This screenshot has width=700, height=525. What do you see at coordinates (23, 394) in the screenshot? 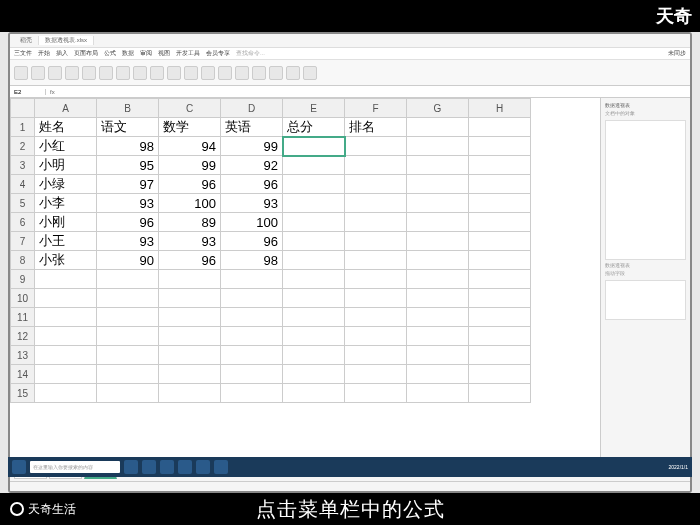
I see `row-header-15: 15` at bounding box center [23, 394].